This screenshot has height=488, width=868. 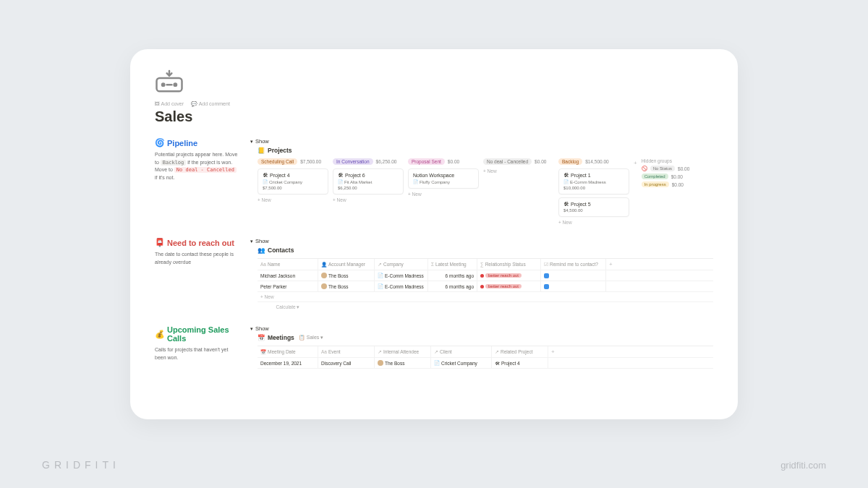 What do you see at coordinates (311, 162) in the screenshot?
I see `column-sum: $7,500.00` at bounding box center [311, 162].